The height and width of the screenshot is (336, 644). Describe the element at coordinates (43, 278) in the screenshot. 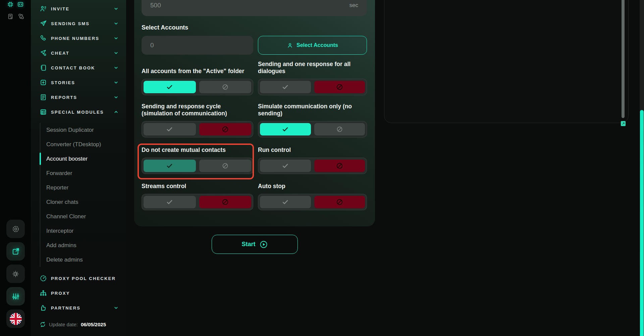

I see `gauge-icon` at that location.